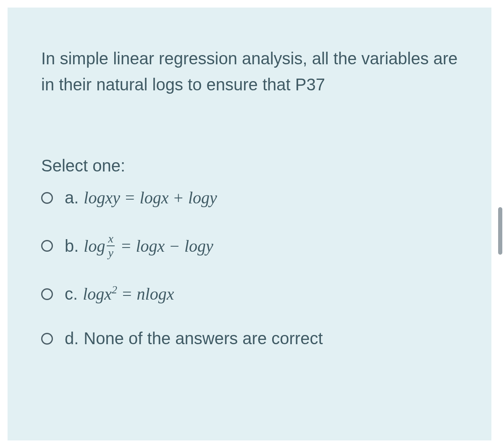  I want to click on fraction-icon: x y, so click(110, 246).